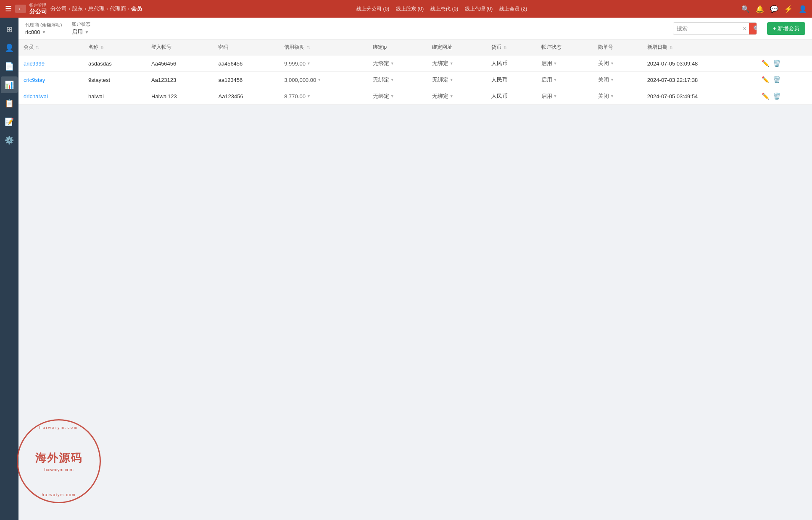  Describe the element at coordinates (606, 80) in the screenshot. I see `hidden-number-select-1: 关闭 ▼` at that location.